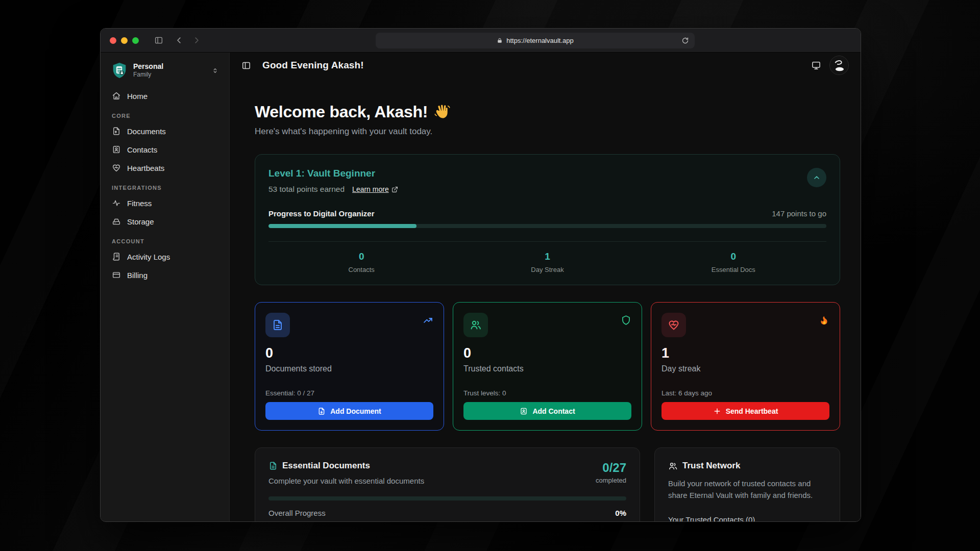 The height and width of the screenshot is (551, 980). Describe the element at coordinates (685, 41) in the screenshot. I see `reload-icon` at that location.